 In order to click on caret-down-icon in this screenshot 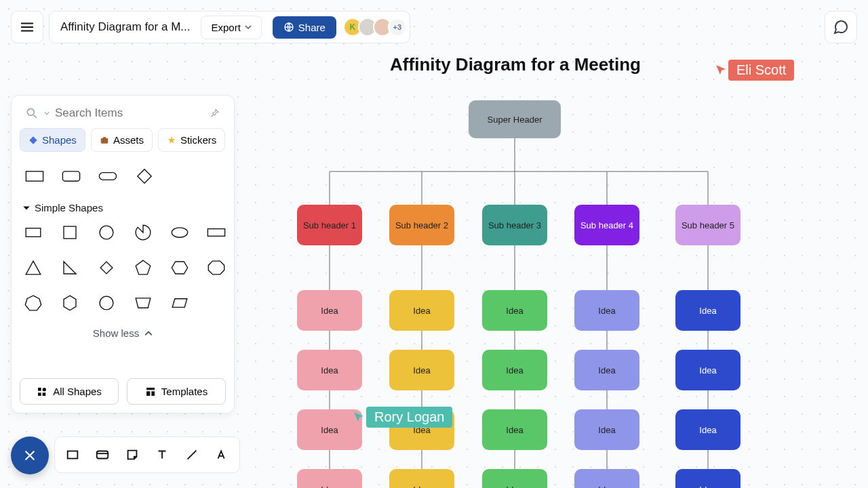, I will do `click(26, 208)`.